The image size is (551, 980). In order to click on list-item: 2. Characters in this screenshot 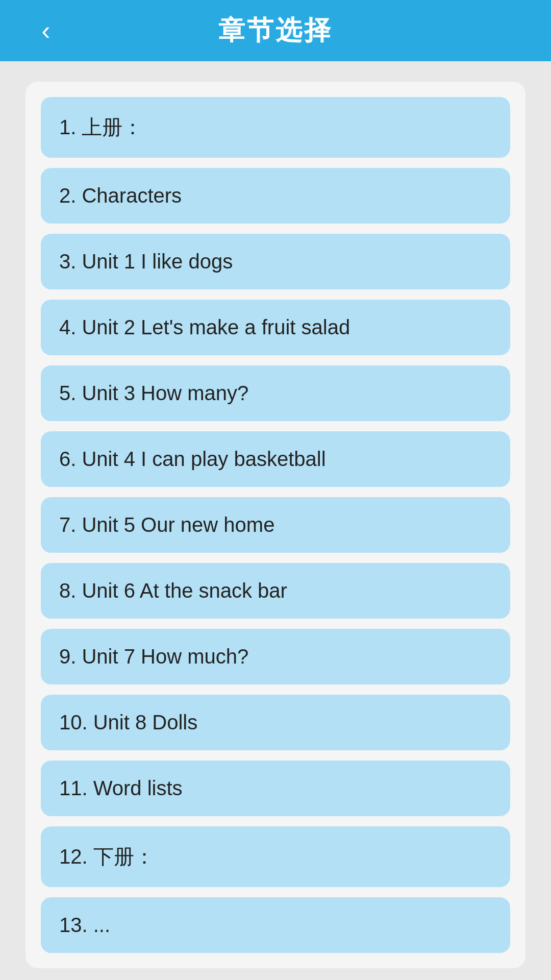, I will do `click(276, 196)`.